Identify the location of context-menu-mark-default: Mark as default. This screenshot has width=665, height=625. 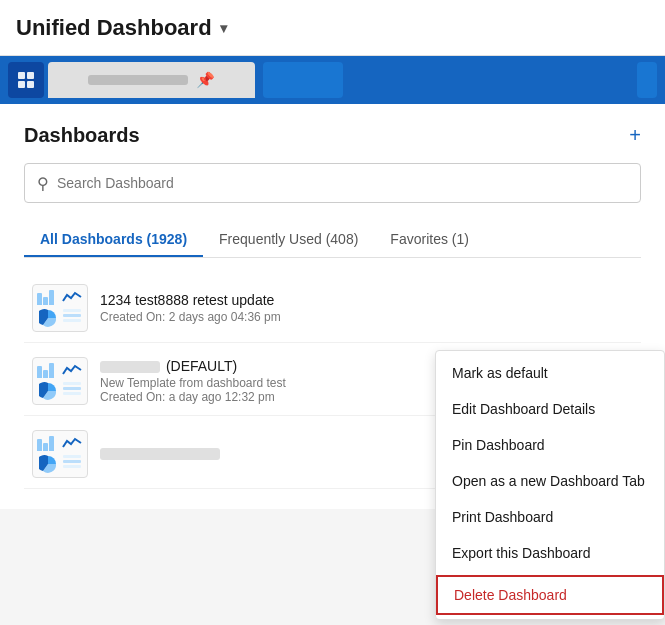
(550, 373).